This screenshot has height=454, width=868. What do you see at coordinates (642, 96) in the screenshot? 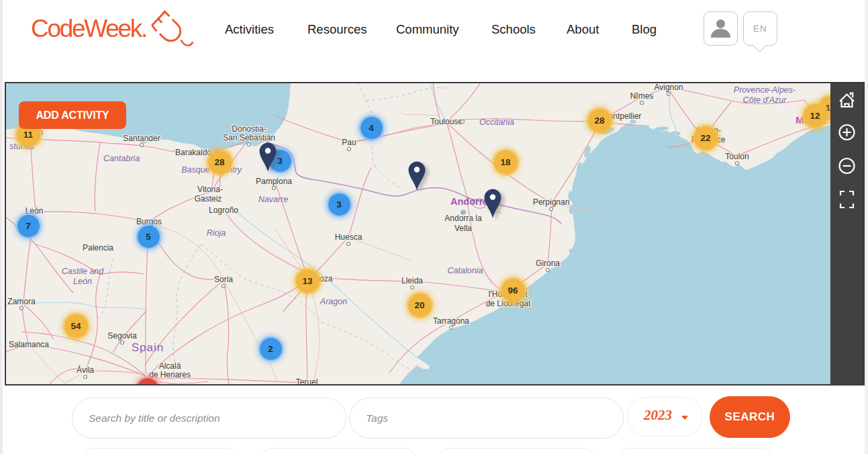
I see `svg-text: Nîmes` at bounding box center [642, 96].